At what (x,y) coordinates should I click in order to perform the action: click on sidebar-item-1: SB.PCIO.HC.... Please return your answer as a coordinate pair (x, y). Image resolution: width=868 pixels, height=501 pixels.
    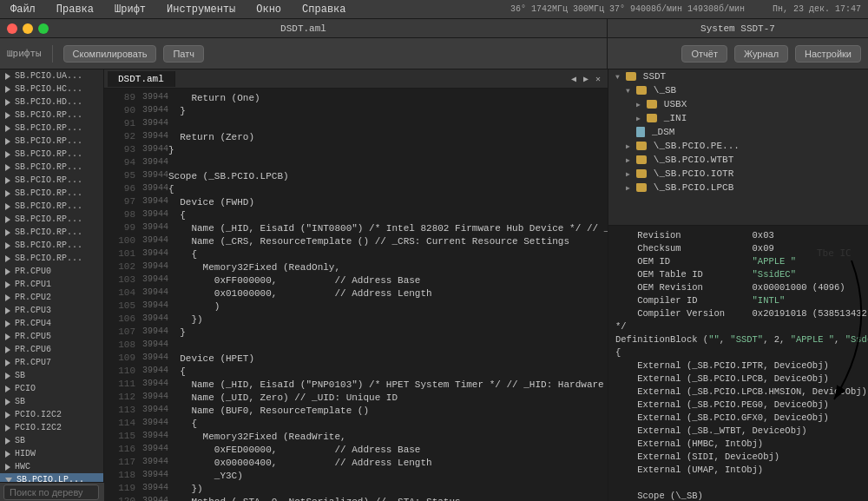
    Looking at the image, I should click on (52, 89).